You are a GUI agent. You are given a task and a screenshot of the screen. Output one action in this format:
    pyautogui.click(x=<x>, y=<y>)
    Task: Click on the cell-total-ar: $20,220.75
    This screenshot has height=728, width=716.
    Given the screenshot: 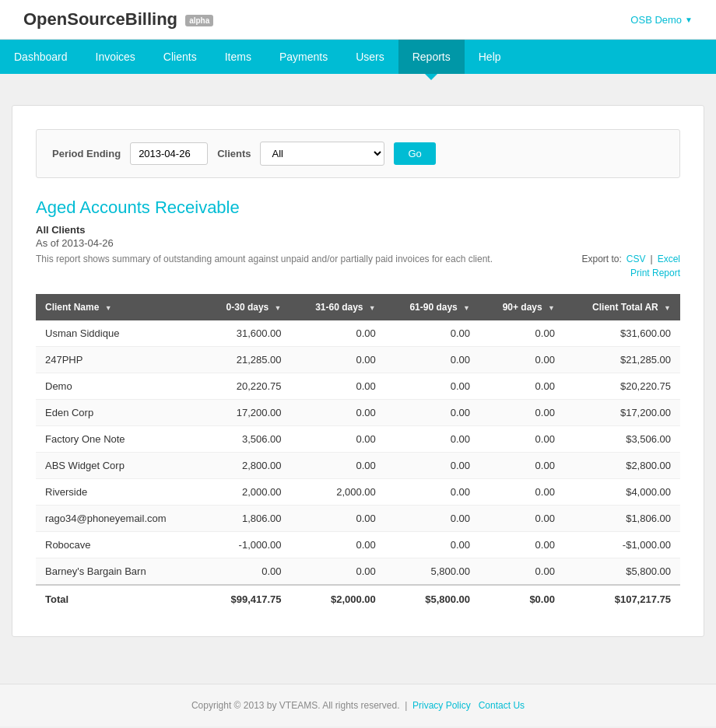 What is the action you would take?
    pyautogui.click(x=623, y=387)
    